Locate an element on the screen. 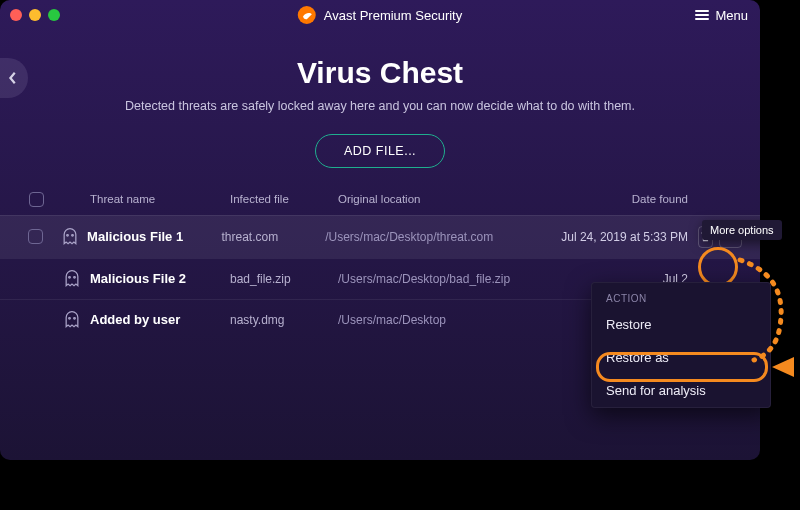 The image size is (800, 510). menu-button: Menu is located at coordinates (722, 15).